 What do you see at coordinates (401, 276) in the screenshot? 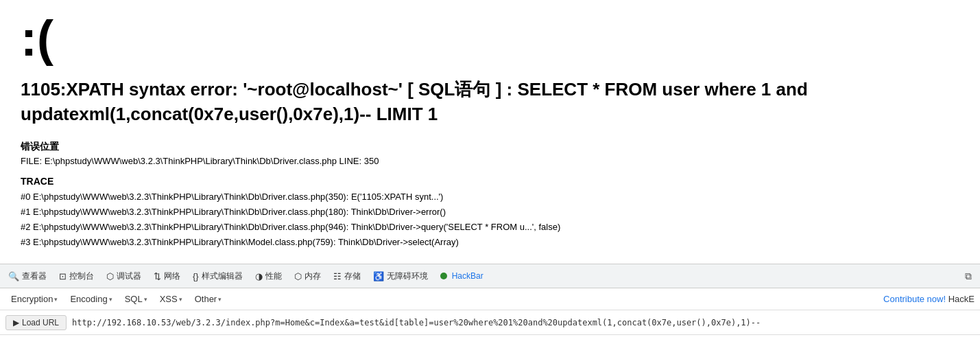
I see `devtools-item-accessibility: ♿无障碍环境` at bounding box center [401, 276].